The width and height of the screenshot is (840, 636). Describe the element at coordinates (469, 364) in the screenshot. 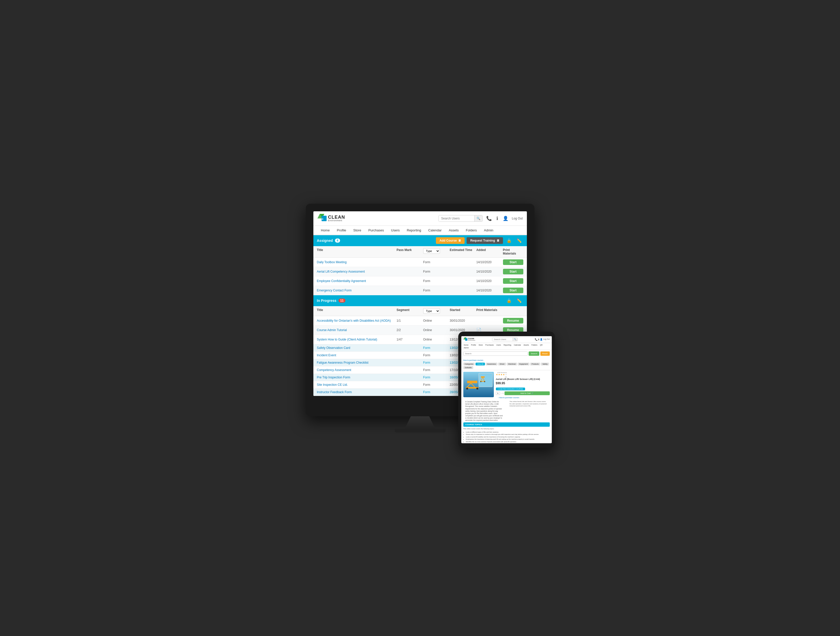

I see `tablet-cat-categories: Categories` at that location.